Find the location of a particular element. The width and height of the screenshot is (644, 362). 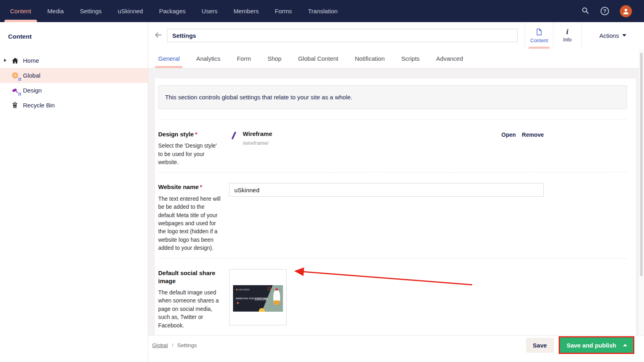

app-tab-label: Content is located at coordinates (539, 41).